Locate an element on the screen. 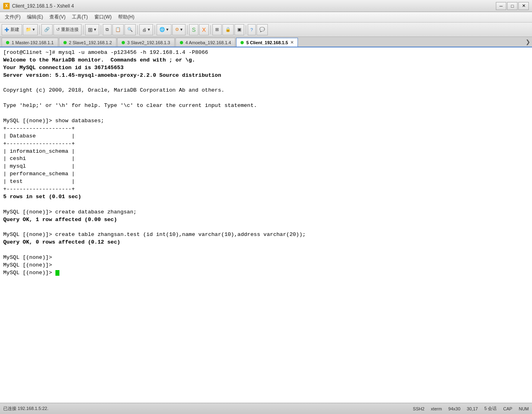 This screenshot has height=414, width=532. terminal-size: 94x30 is located at coordinates (455, 409).